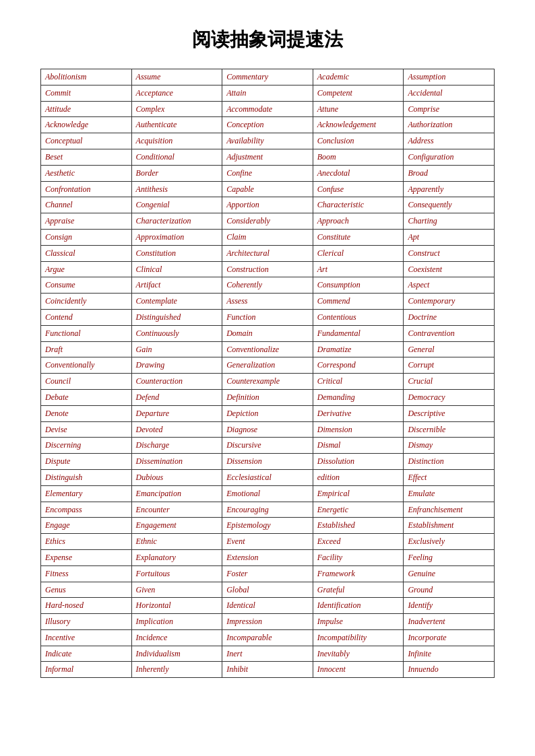 The height and width of the screenshot is (756, 535). I want to click on table-cell: Empirical, so click(358, 493).